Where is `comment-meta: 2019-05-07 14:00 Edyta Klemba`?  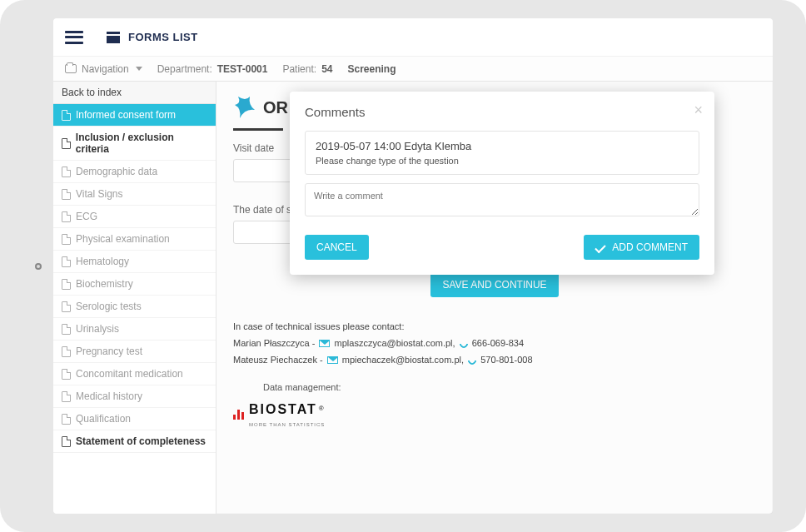 comment-meta: 2019-05-07 14:00 Edyta Klemba is located at coordinates (502, 147).